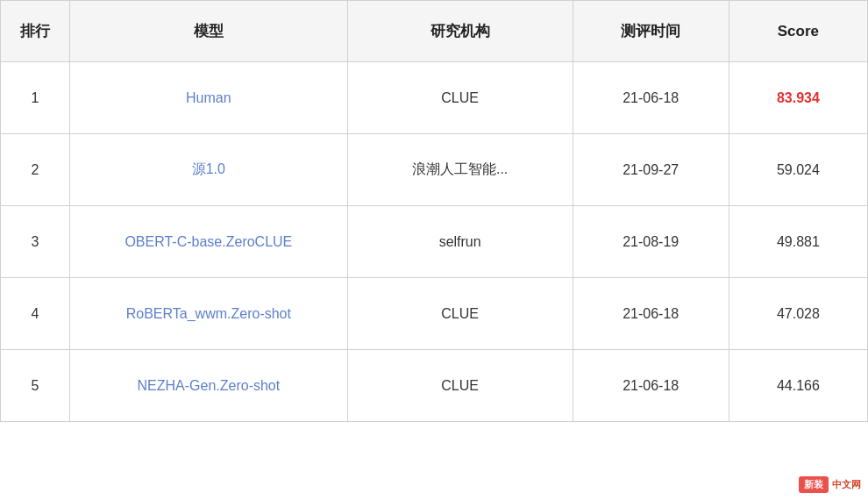 This screenshot has width=868, height=500. I want to click on cell-model: 源1.0, so click(209, 170).